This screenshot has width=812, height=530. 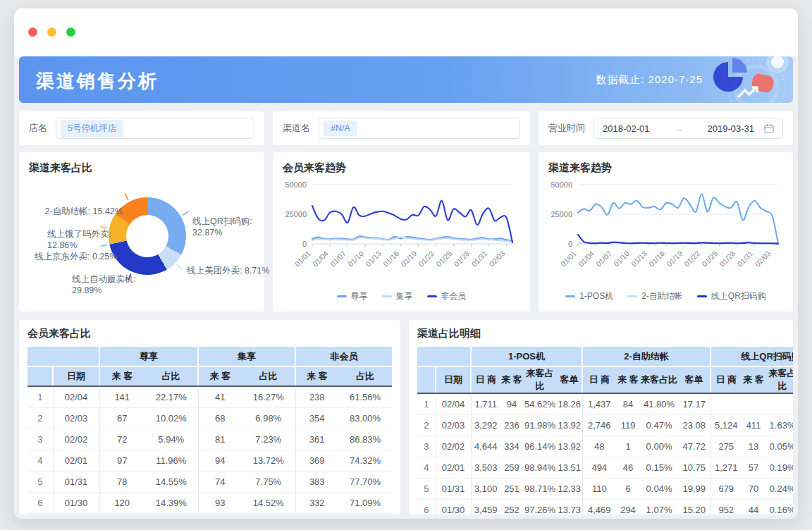 I want to click on minimize-button-icon, so click(x=52, y=32).